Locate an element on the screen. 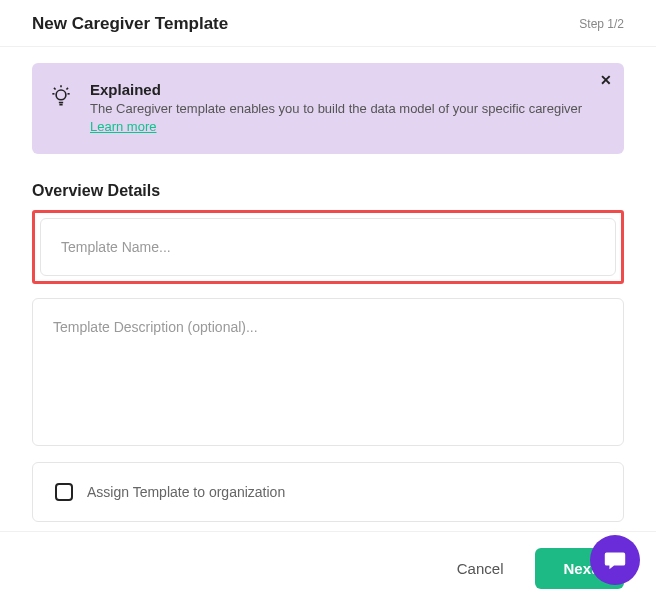  page-title: New Caregiver Template is located at coordinates (130, 24).